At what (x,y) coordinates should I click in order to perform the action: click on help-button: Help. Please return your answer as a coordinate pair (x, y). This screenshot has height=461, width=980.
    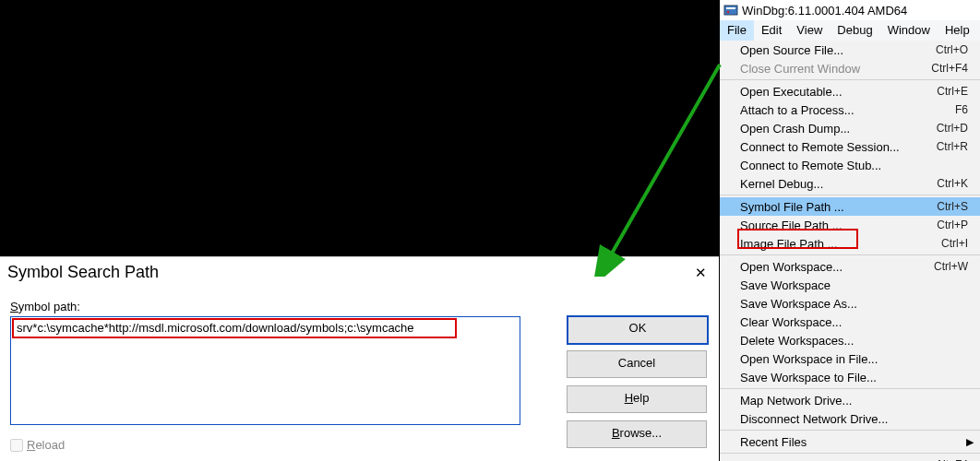
    Looking at the image, I should click on (637, 399).